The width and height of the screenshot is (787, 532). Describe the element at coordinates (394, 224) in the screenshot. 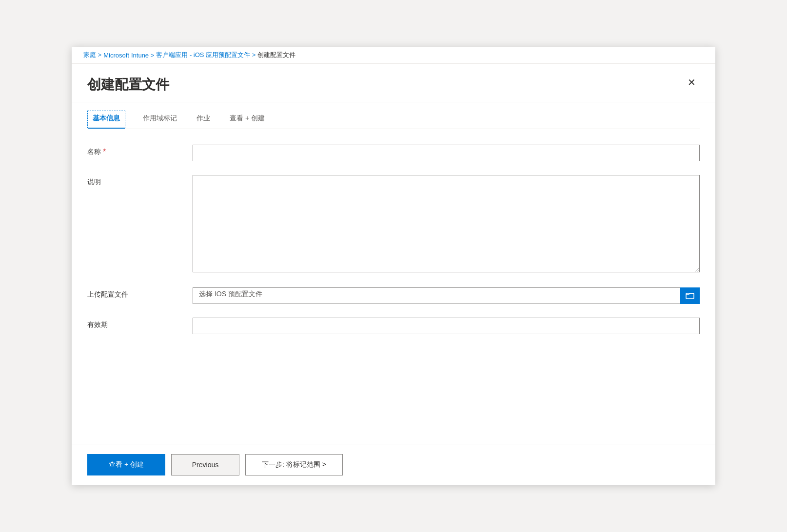

I see `description-field-row: 说明` at that location.